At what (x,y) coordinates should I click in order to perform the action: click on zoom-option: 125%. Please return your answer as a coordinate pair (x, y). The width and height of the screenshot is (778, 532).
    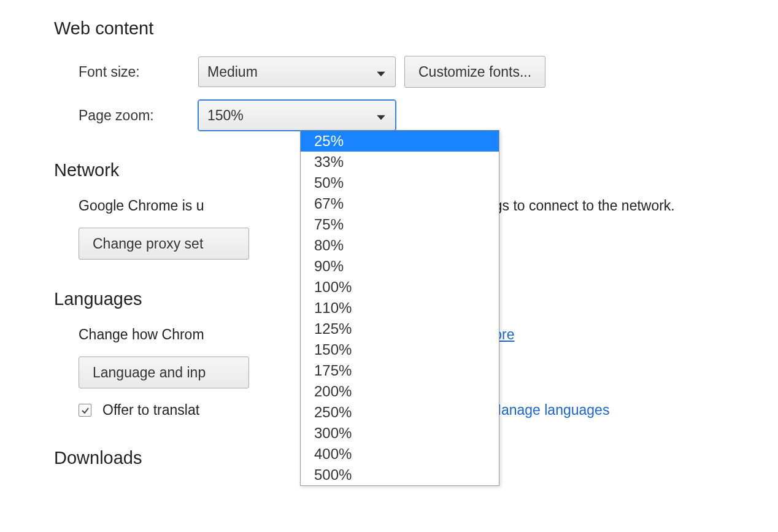
    Looking at the image, I should click on (400, 329).